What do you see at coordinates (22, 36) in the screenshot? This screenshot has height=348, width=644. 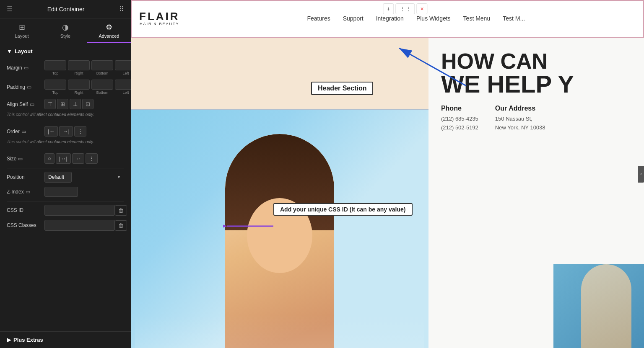 I see `tab-layout-label: Layout` at bounding box center [22, 36].